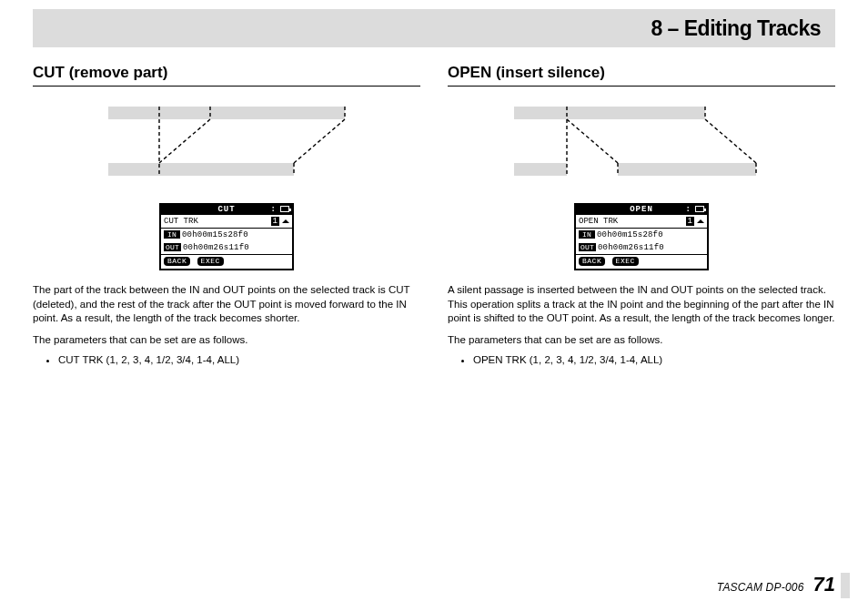  What do you see at coordinates (227, 209) in the screenshot?
I see `cut-lcd-titlebar: CUT :` at bounding box center [227, 209].